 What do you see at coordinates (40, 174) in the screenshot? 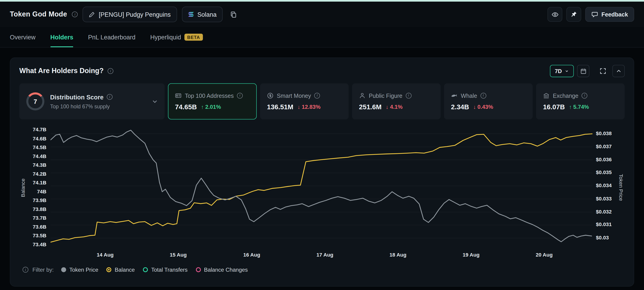
I see `balance-tick: 74.2B` at bounding box center [40, 174].